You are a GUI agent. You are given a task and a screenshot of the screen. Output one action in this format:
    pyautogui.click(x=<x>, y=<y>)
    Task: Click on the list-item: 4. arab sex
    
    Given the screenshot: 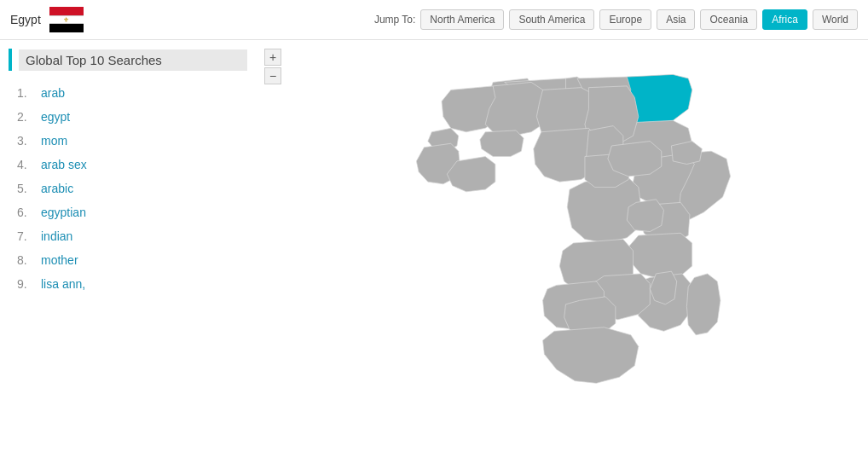 What is the action you would take?
    pyautogui.click(x=128, y=165)
    